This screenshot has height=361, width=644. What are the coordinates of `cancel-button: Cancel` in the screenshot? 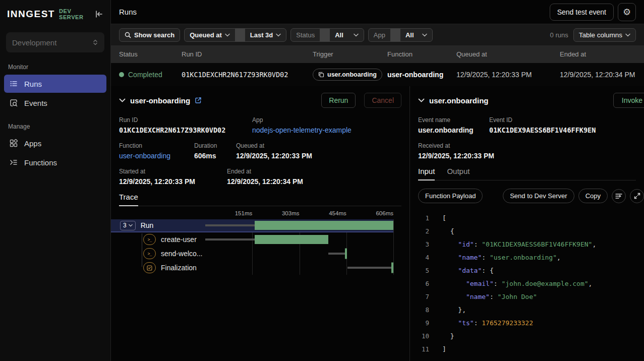 It's located at (383, 100).